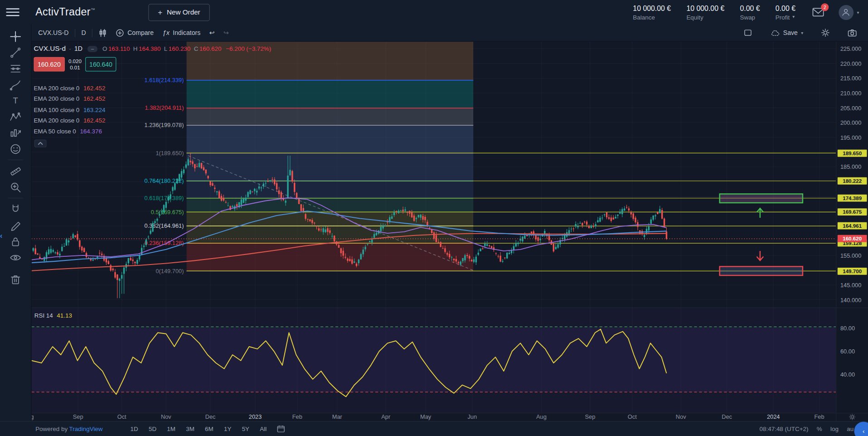  I want to click on range-all: All, so click(263, 429).